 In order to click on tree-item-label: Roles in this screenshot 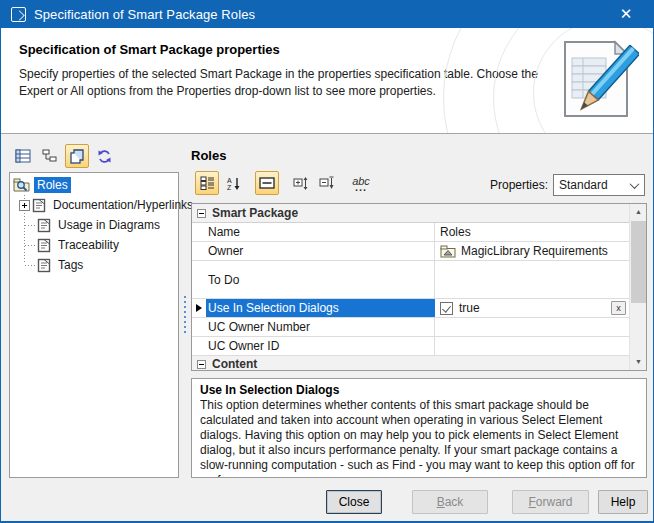, I will do `click(52, 185)`.